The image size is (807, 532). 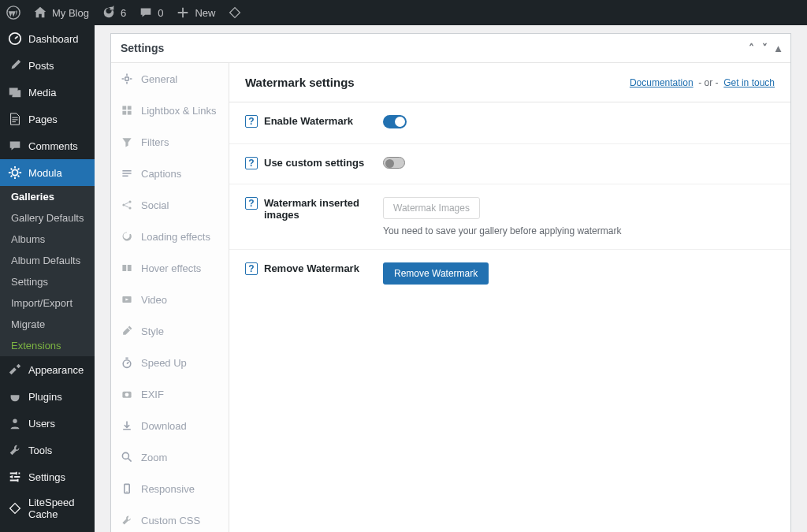 What do you see at coordinates (47, 477) in the screenshot?
I see `sidebar-item-settings: Settings` at bounding box center [47, 477].